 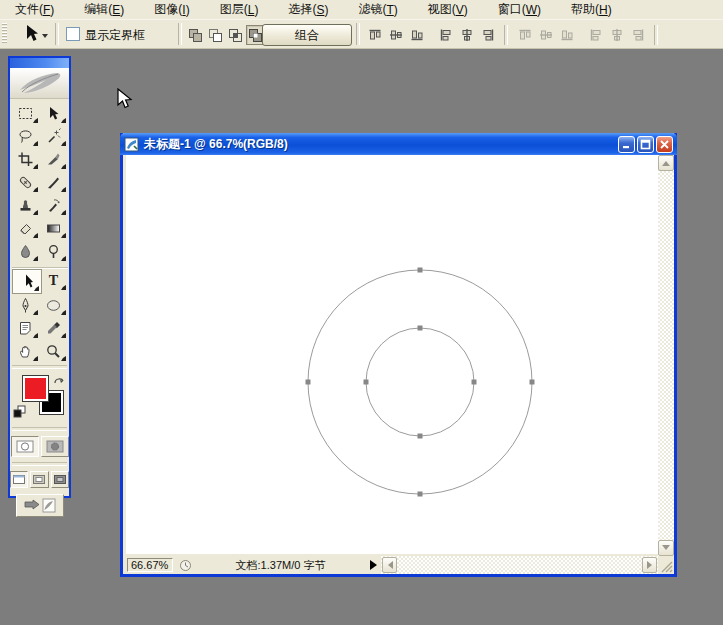 What do you see at coordinates (54, 352) in the screenshot?
I see `zoom-tool` at bounding box center [54, 352].